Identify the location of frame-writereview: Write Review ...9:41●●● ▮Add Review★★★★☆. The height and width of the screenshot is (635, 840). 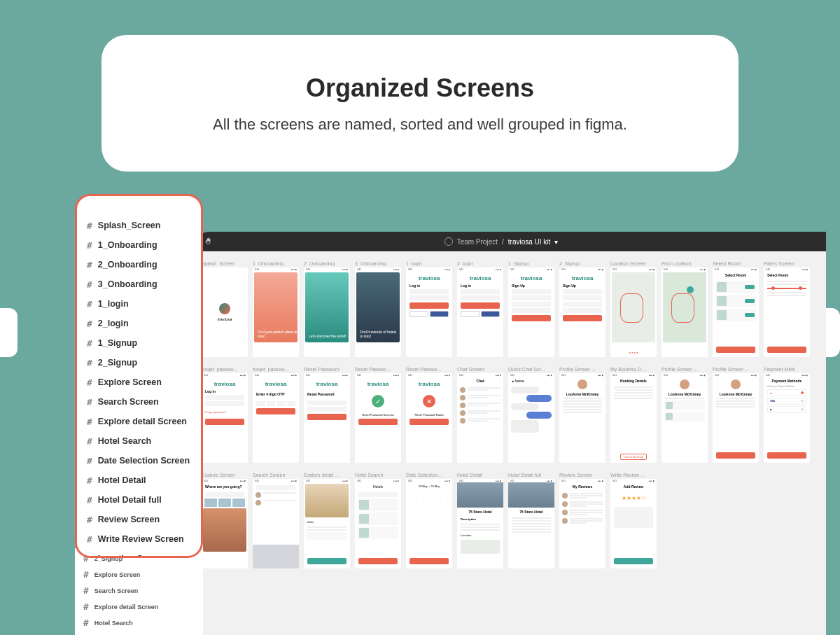
(634, 521).